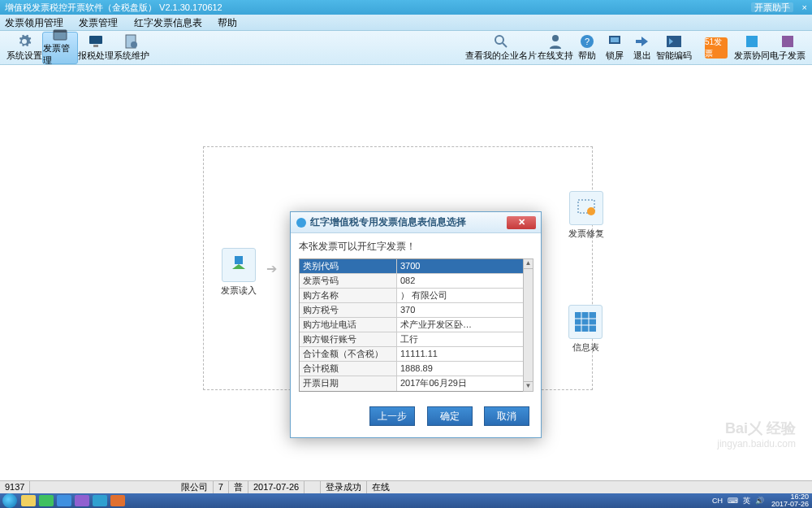  What do you see at coordinates (168, 23) in the screenshot?
I see `menu-item: 红字发票信息表` at bounding box center [168, 23].